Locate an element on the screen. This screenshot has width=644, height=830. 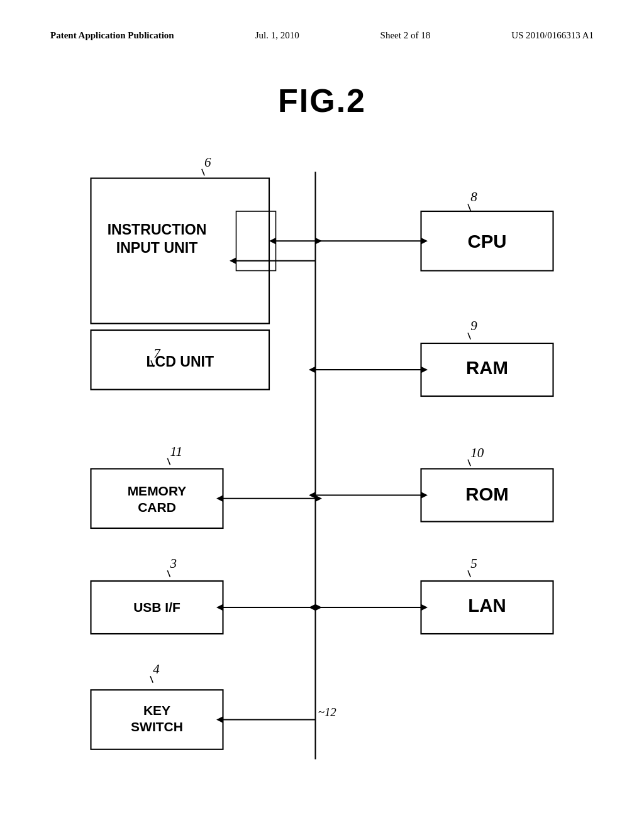
svg-text: 11 is located at coordinates (176, 451).